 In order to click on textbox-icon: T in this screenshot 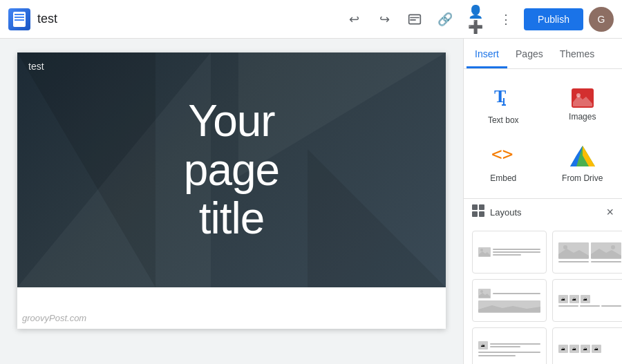, I will do `click(503, 98)`.